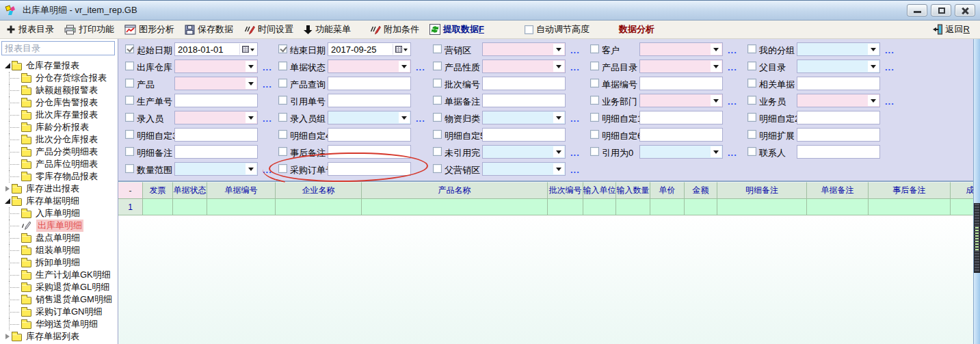  What do you see at coordinates (327, 29) in the screenshot?
I see `toolbar-button-function-menu: 功能菜单` at bounding box center [327, 29].